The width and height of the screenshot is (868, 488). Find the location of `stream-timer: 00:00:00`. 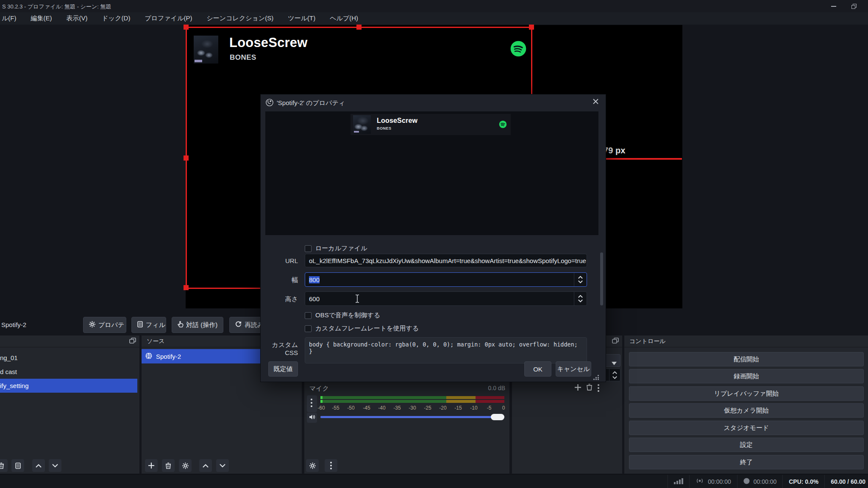

stream-timer: 00:00:00 is located at coordinates (720, 482).